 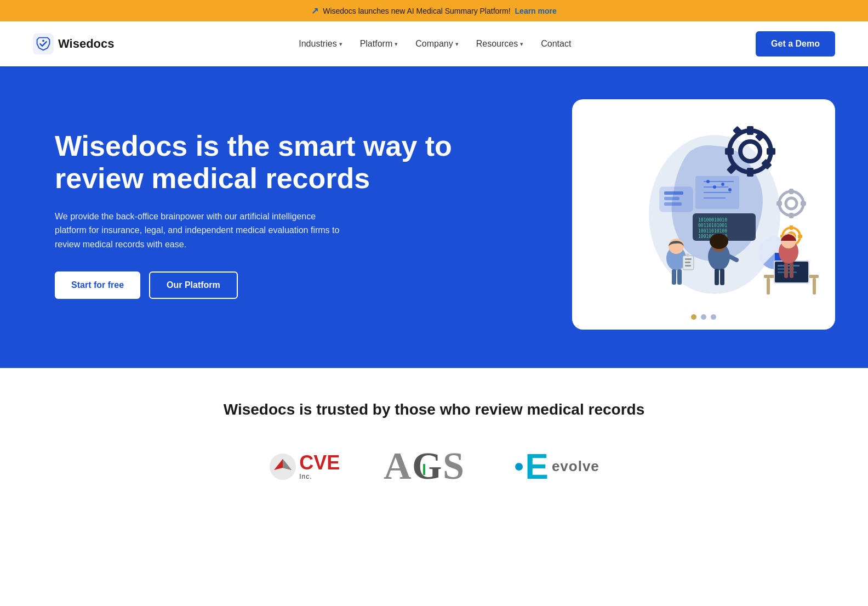 I want to click on evolve-e-letter: E, so click(x=537, y=467).